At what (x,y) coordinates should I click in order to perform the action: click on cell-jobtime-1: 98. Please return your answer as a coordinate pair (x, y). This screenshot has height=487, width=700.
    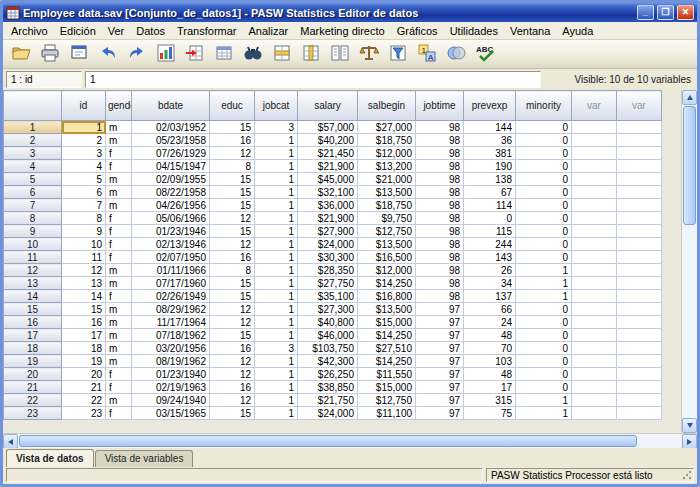
    Looking at the image, I should click on (440, 128).